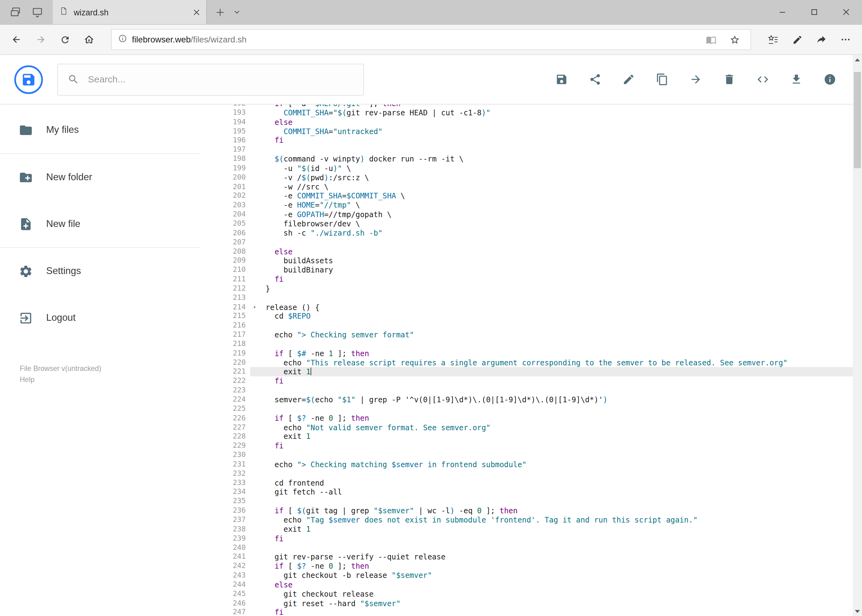 The width and height of the screenshot is (862, 616). What do you see at coordinates (560, 594) in the screenshot?
I see `code-text: git checkout release` at bounding box center [560, 594].